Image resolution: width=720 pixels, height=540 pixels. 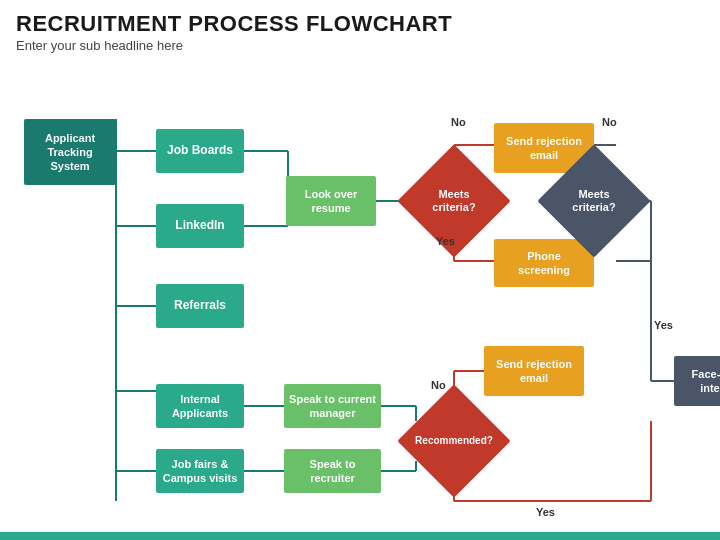 What do you see at coordinates (200, 406) in the screenshot?
I see `internal-applicants-box: Internal Applicants` at bounding box center [200, 406].